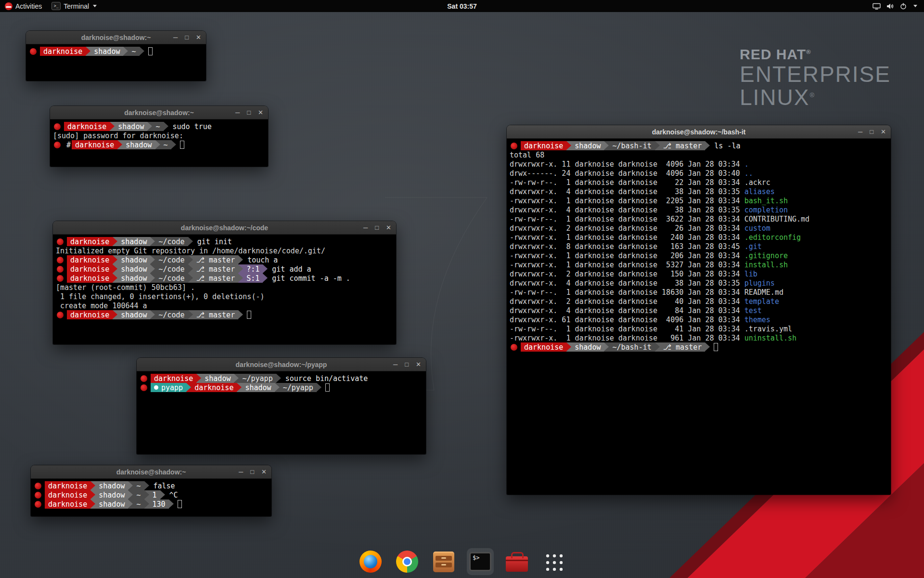 The image size is (924, 578). I want to click on terminal-line: drwxrwxr-x. 4 darknoise darknoise 38 Jan…, so click(699, 210).